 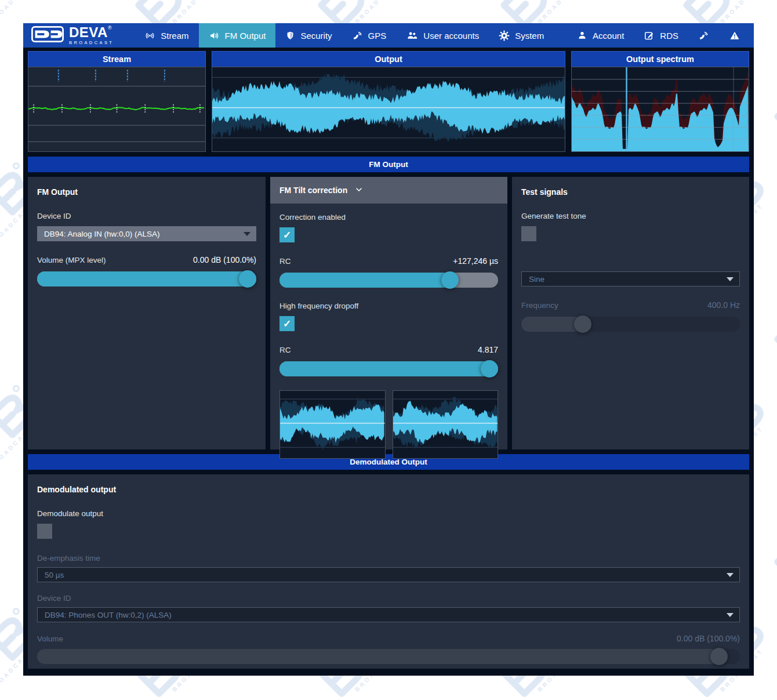 I want to click on tab-label: Stream, so click(x=175, y=36).